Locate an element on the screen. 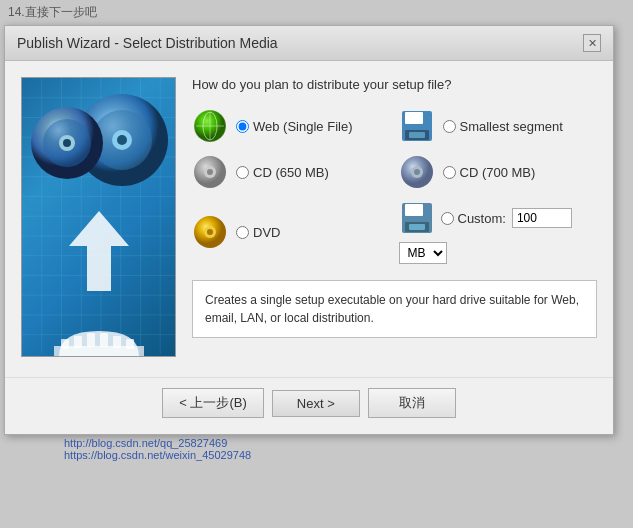 The width and height of the screenshot is (633, 528). arrow-up-icon is located at coordinates (99, 251).